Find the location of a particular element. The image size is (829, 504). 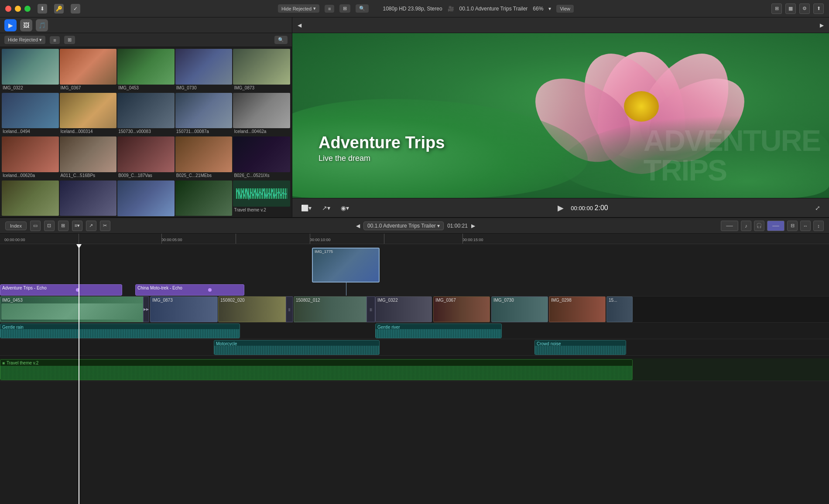

app-icons: ▶ 🖼 🎵 is located at coordinates (26, 25).